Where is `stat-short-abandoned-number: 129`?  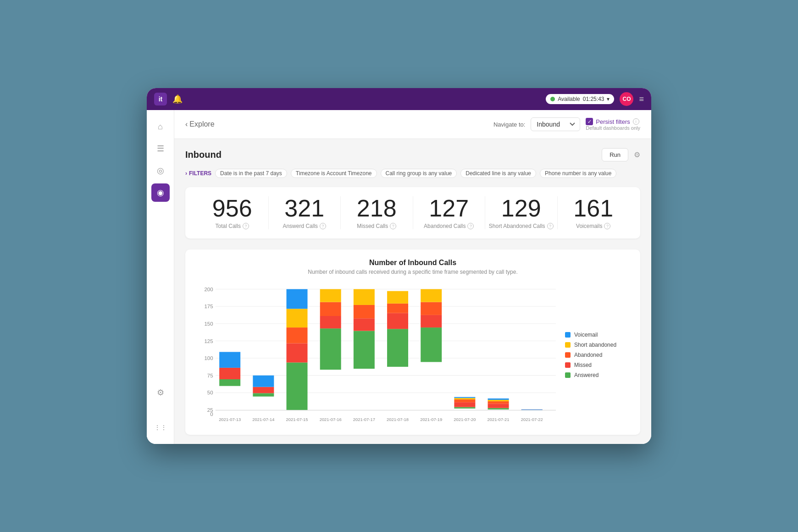 stat-short-abandoned-number: 129 is located at coordinates (521, 208).